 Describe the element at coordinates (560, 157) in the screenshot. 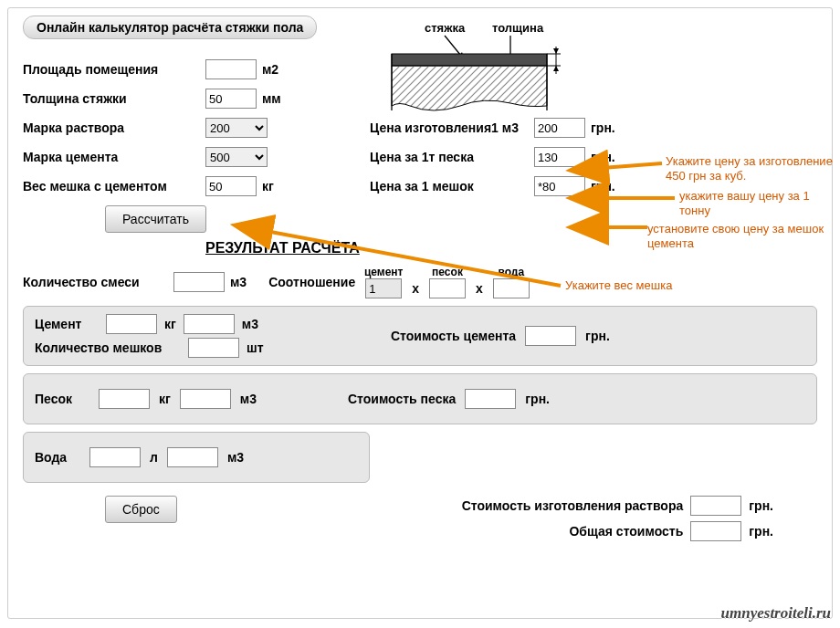

I see `price-sand-input` at that location.